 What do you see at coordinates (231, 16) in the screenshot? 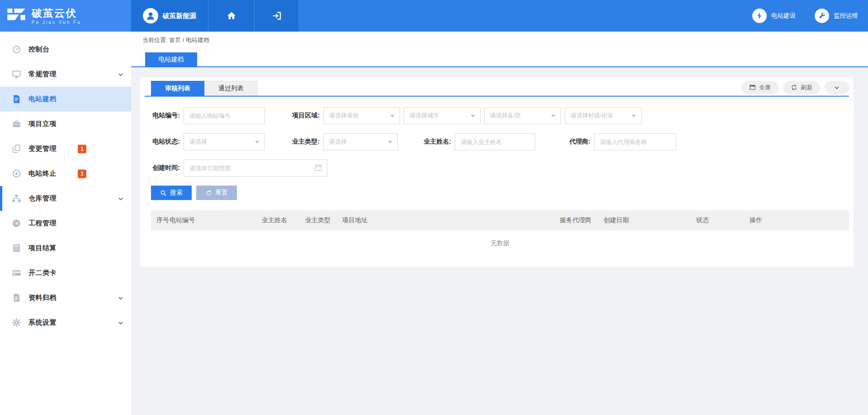
I see `home-button` at bounding box center [231, 16].